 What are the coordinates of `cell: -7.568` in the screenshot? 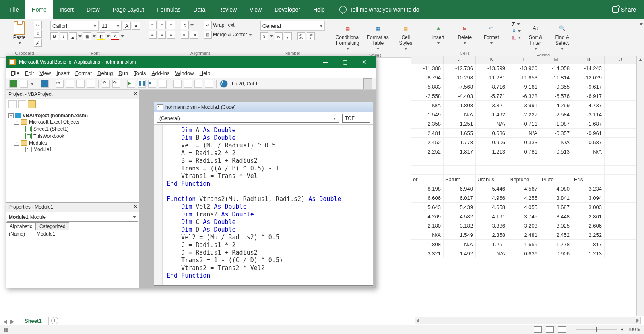 It's located at (460, 87).